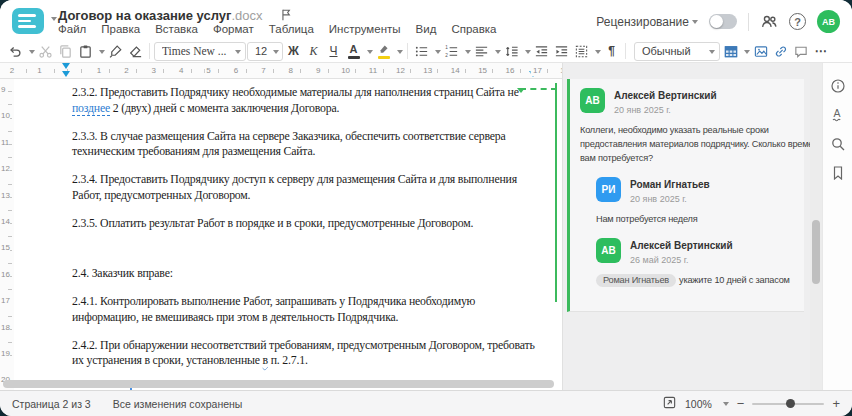 The height and width of the screenshot is (416, 852). Describe the element at coordinates (120, 29) in the screenshot. I see `menu-item: Правка` at that location.